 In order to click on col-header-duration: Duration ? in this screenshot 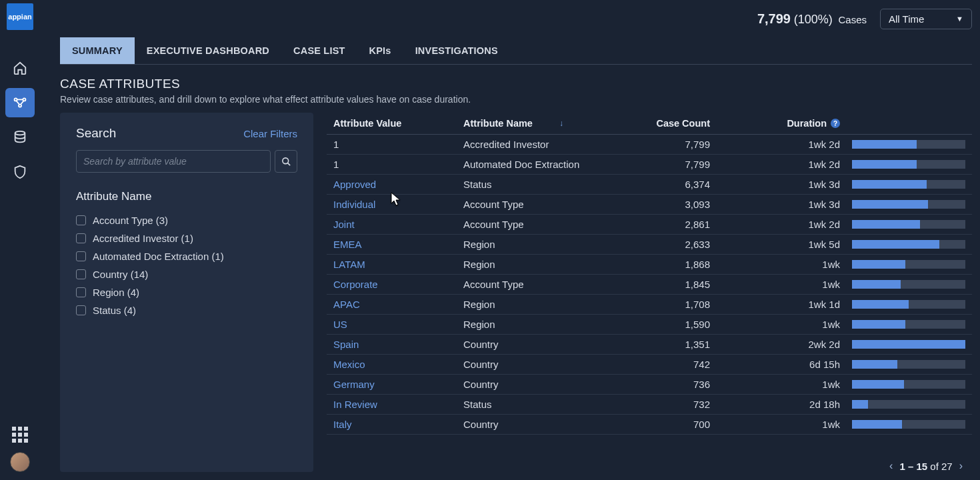, I will do `click(775, 123)`.